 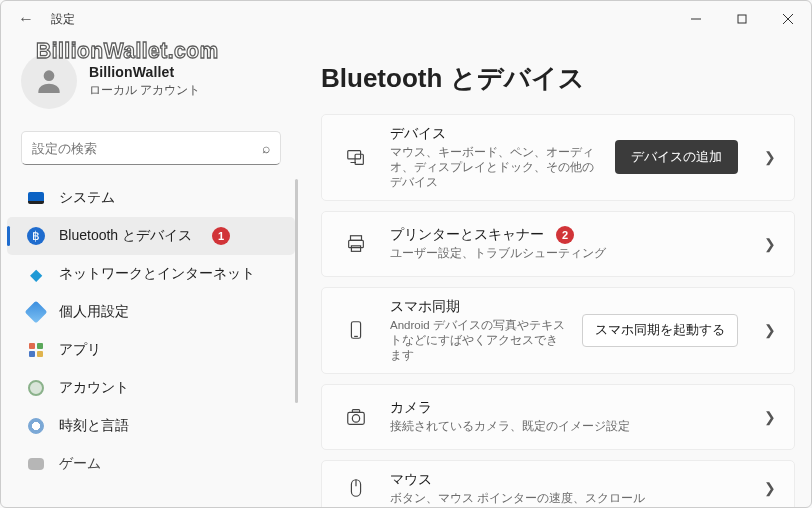 I want to click on sidebar-item-bluetooth: ฿ Bluetooth とデバイス 1, so click(x=151, y=236).